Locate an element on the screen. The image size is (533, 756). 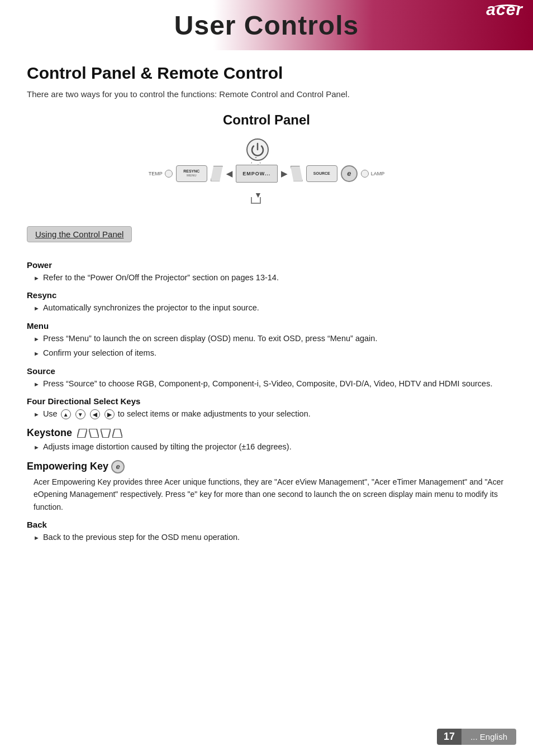
menu-text-1: Press “Menu” to launch the on screen dis… is located at coordinates (210, 339).